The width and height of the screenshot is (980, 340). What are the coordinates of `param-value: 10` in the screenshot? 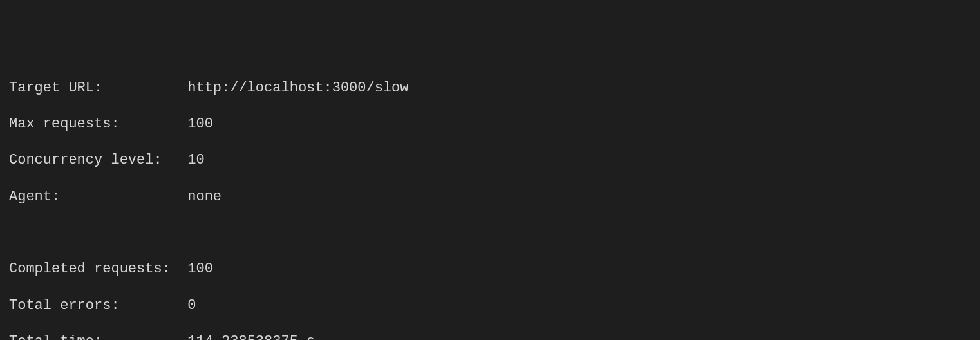 It's located at (196, 160).